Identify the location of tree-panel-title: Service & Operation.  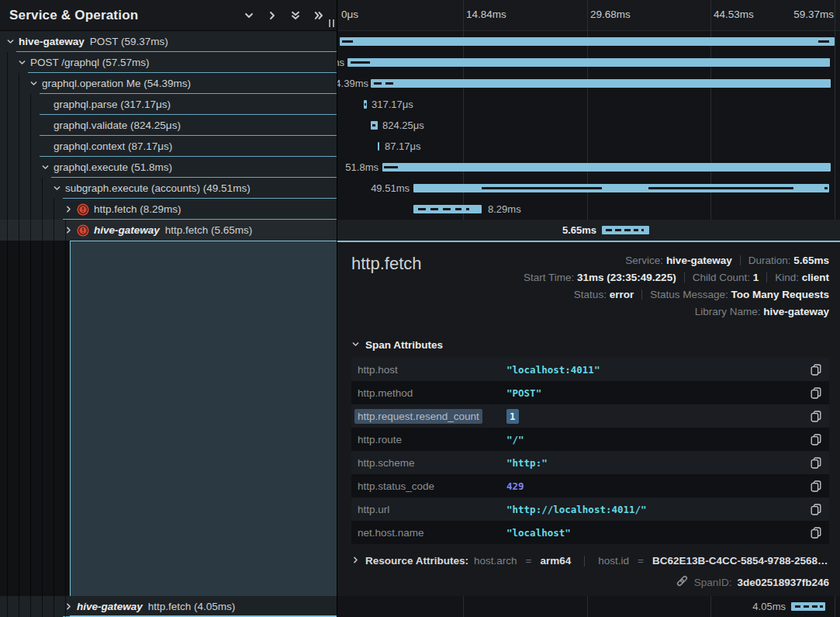
(122, 16).